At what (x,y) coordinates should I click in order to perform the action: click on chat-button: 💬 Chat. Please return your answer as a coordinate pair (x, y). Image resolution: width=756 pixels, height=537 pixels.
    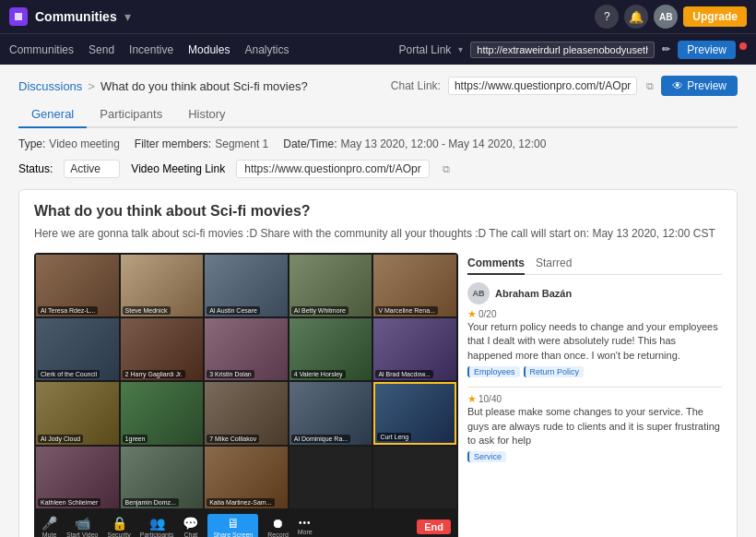
    Looking at the image, I should click on (190, 526).